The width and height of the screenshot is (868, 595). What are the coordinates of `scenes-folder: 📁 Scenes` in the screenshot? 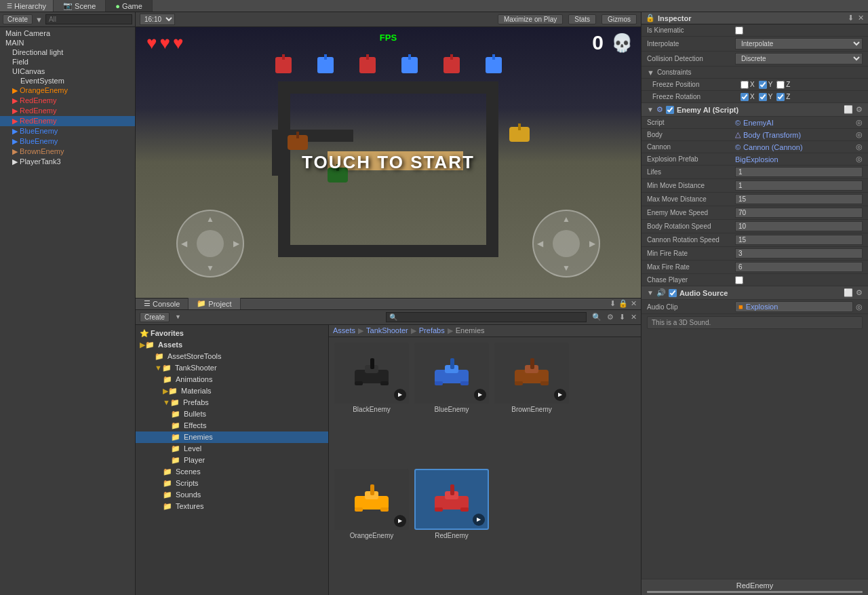 It's located at (232, 472).